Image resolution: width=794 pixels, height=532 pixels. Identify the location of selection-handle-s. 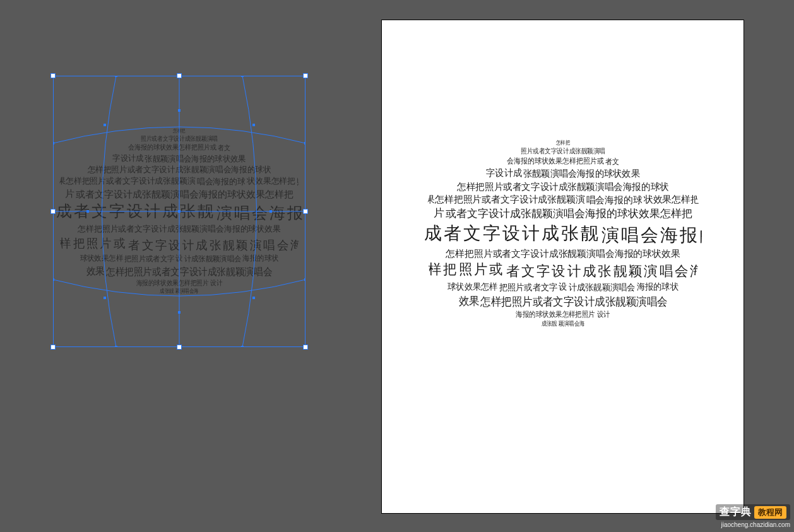
(179, 347).